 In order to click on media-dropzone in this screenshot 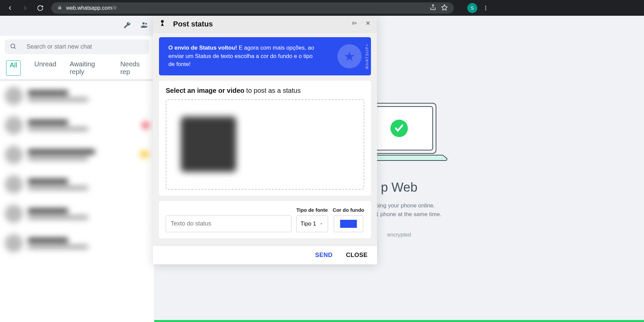, I will do `click(265, 144)`.